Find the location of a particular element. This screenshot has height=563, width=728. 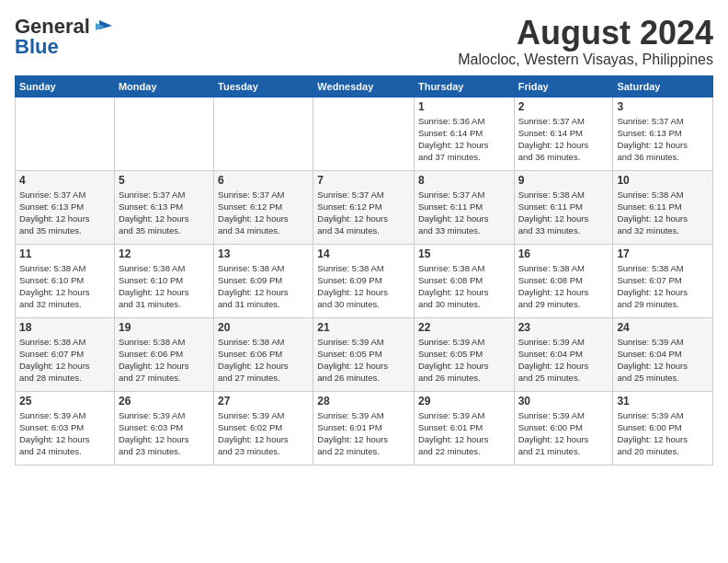

day-number: 6 is located at coordinates (263, 180).